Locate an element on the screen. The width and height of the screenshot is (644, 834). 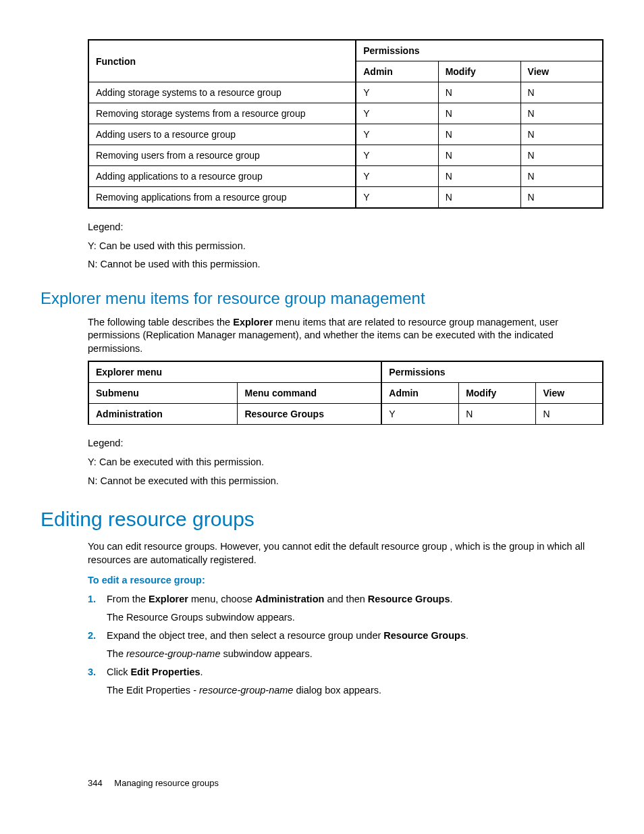
legend-y: Y: Can be used with this permission. is located at coordinates (346, 246).